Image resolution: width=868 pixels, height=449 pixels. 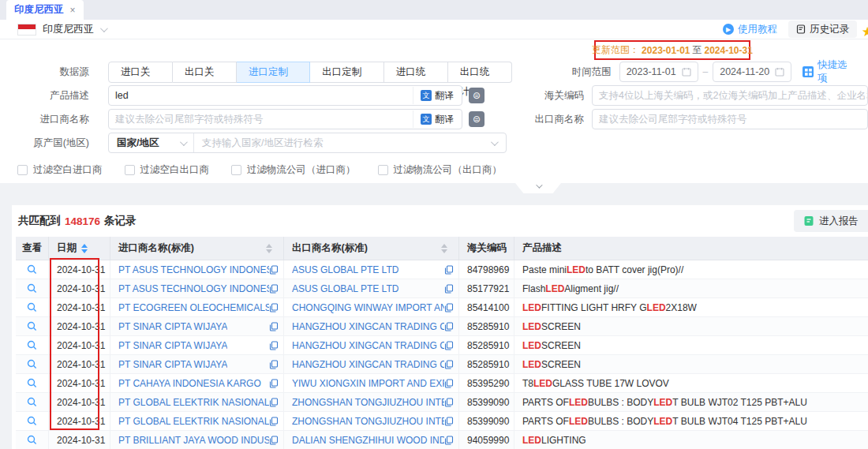 What do you see at coordinates (594, 308) in the screenshot?
I see `desc-text: FITTING LIGHT HRFY G` at bounding box center [594, 308].